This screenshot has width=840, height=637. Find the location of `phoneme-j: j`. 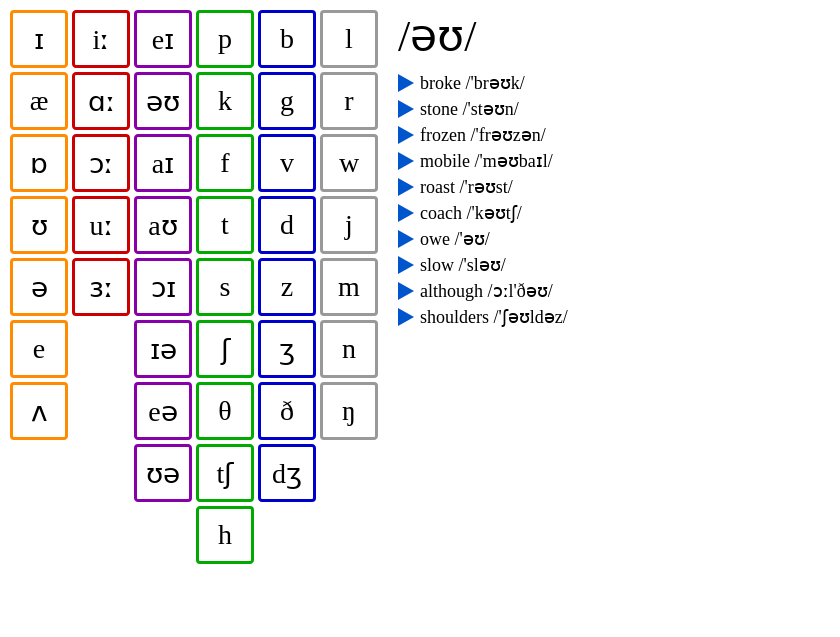

phoneme-j: j is located at coordinates (349, 225).